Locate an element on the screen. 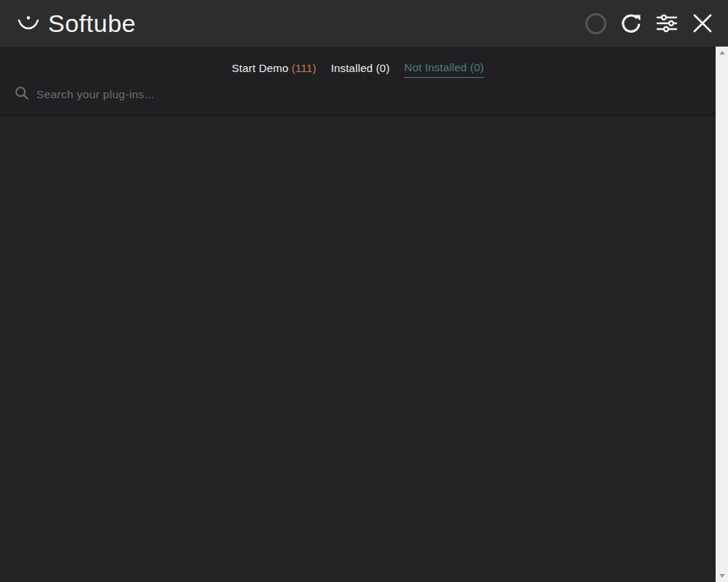 The height and width of the screenshot is (582, 728). search-icon is located at coordinates (22, 95).